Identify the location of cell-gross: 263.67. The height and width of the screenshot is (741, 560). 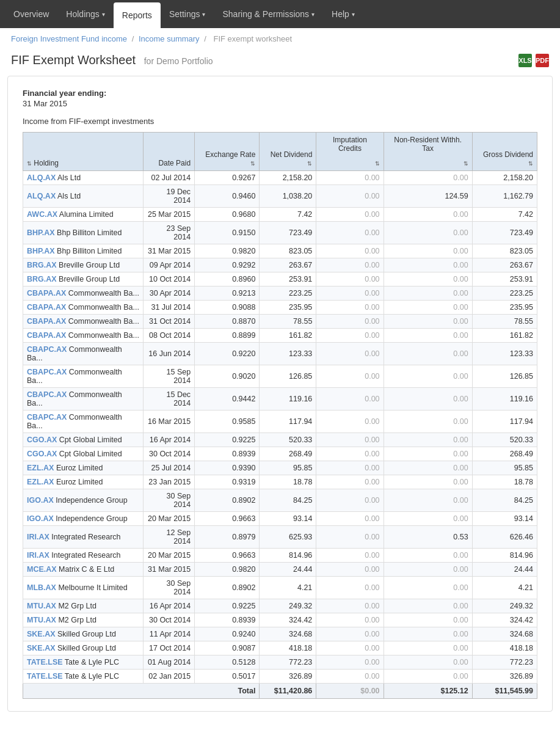
(504, 265).